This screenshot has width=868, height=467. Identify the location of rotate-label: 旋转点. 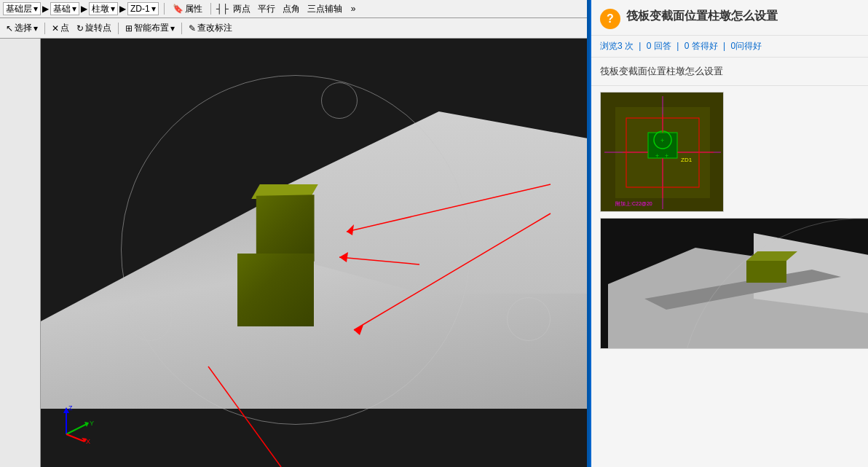
(98, 28).